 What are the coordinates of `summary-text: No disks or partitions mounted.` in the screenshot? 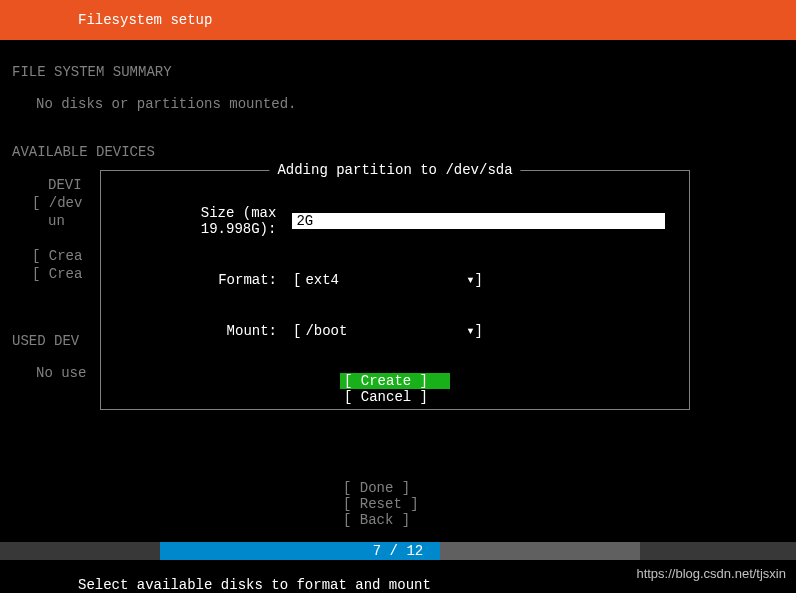 It's located at (398, 104).